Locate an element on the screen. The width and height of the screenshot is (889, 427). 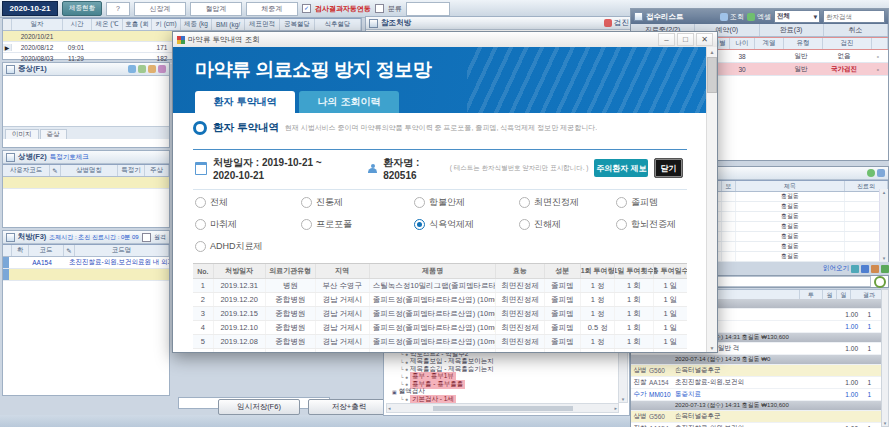
close-dialog-button: 닫기 is located at coordinates (668, 168).